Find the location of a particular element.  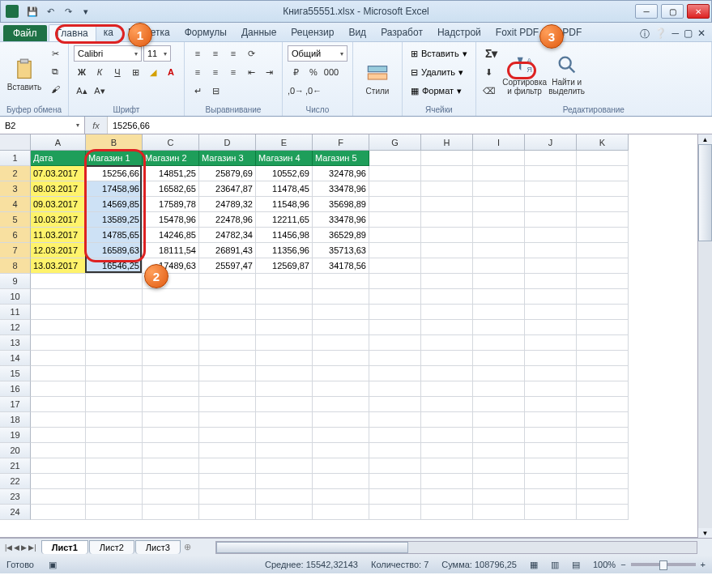

save-icon: 💾 is located at coordinates (32, 11).